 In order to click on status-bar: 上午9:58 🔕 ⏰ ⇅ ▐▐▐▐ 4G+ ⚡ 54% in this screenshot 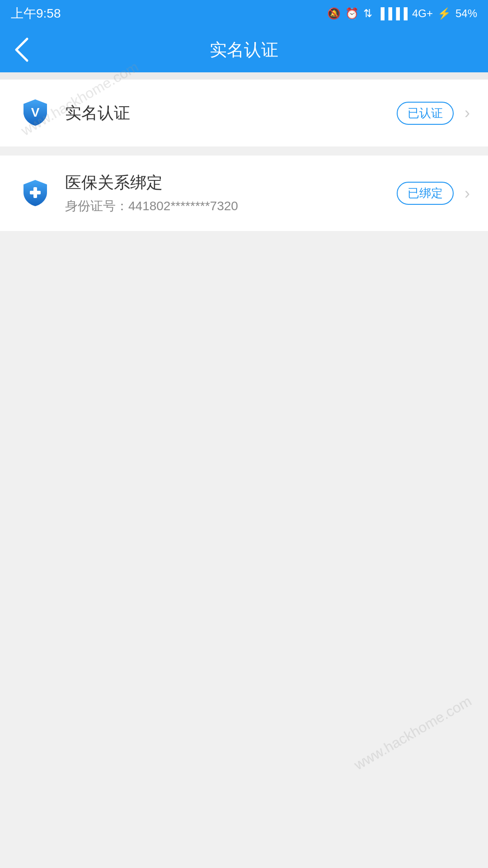, I will do `click(244, 14)`.